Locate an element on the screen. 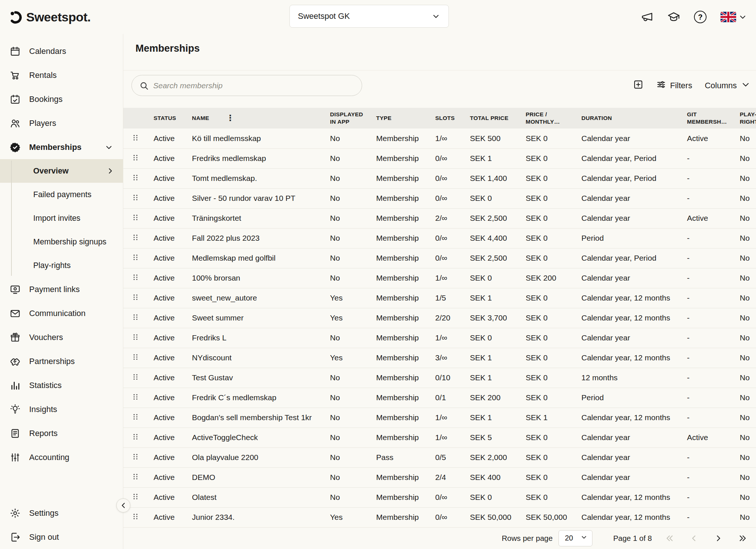  chevron-right-icon is located at coordinates (718, 538).